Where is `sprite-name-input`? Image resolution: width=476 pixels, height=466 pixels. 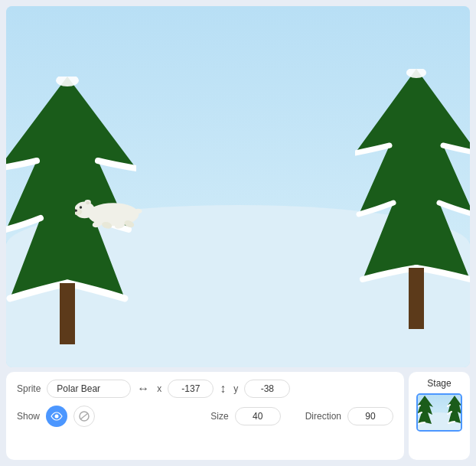
sprite-name-input is located at coordinates (89, 389).